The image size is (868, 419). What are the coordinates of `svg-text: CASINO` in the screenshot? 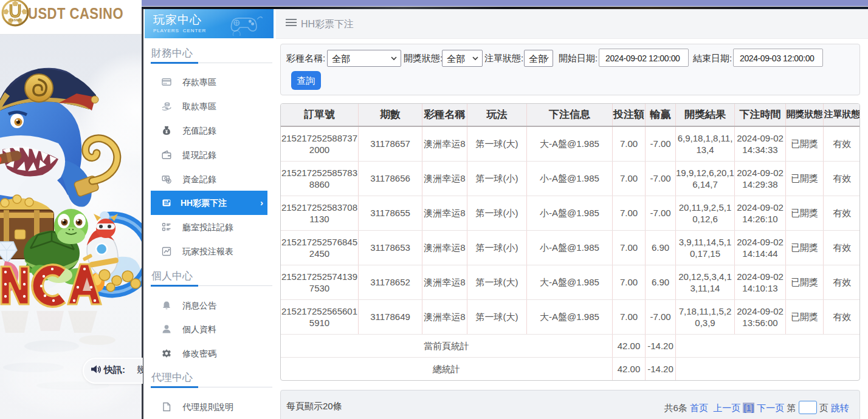 It's located at (15, 20).